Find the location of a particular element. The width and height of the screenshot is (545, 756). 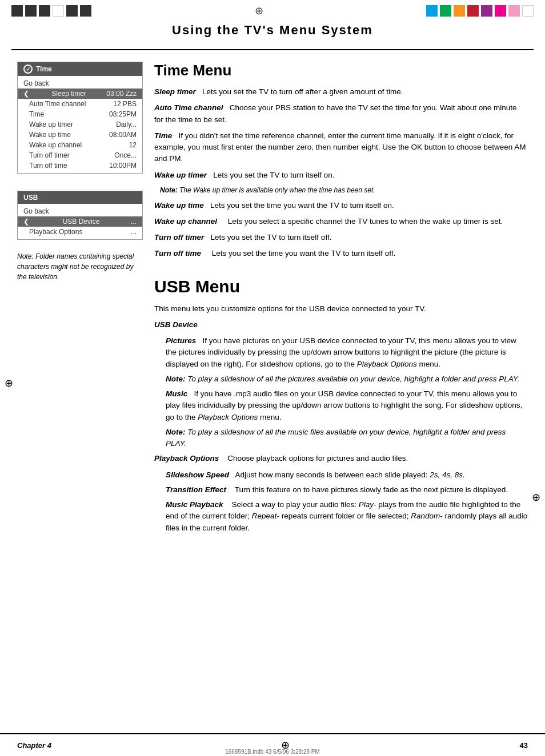

time-off-timer: Turn off timer Once... is located at coordinates (80, 155).